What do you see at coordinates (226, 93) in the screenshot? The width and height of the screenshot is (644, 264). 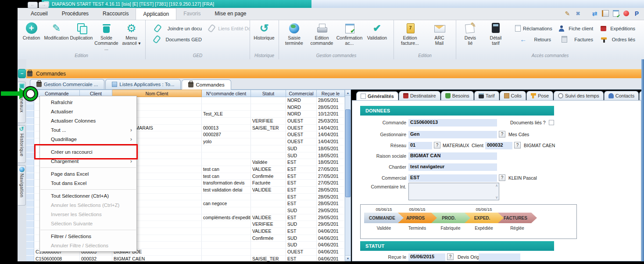 I see `column-header-ncommande-client: N°commande client` at bounding box center [226, 93].